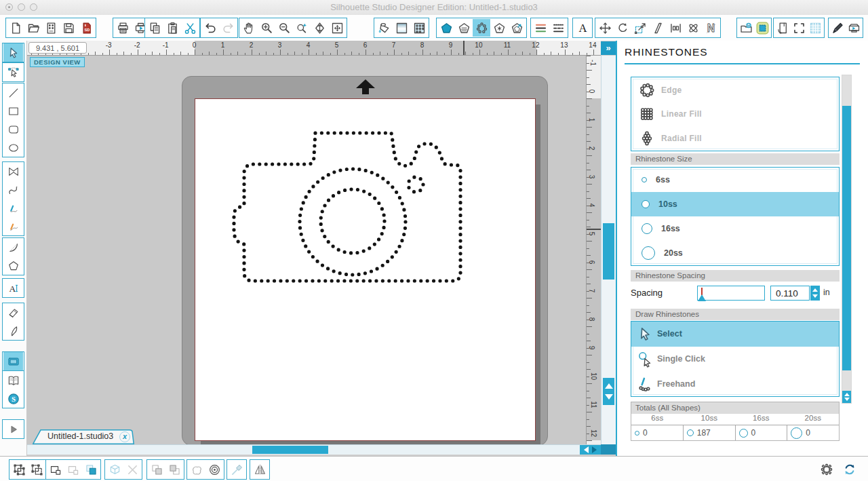 Image resolution: width=868 pixels, height=481 pixels. I want to click on grid-icon, so click(815, 28).